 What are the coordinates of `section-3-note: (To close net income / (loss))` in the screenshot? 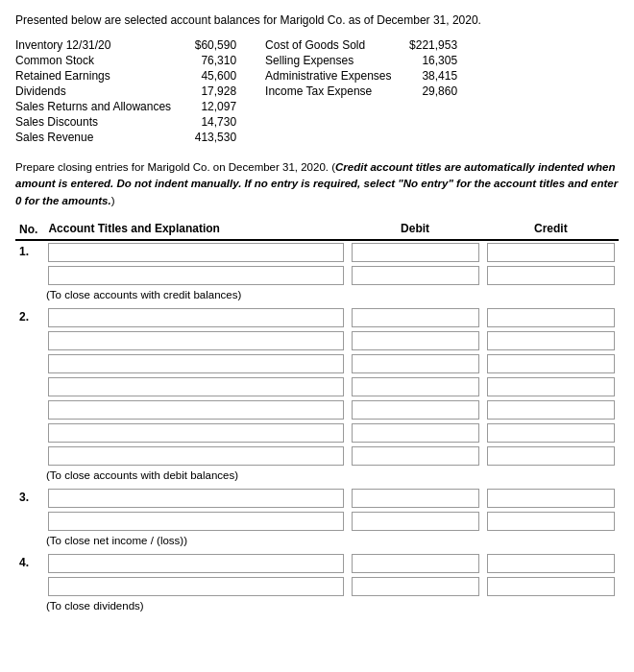 It's located at (317, 542).